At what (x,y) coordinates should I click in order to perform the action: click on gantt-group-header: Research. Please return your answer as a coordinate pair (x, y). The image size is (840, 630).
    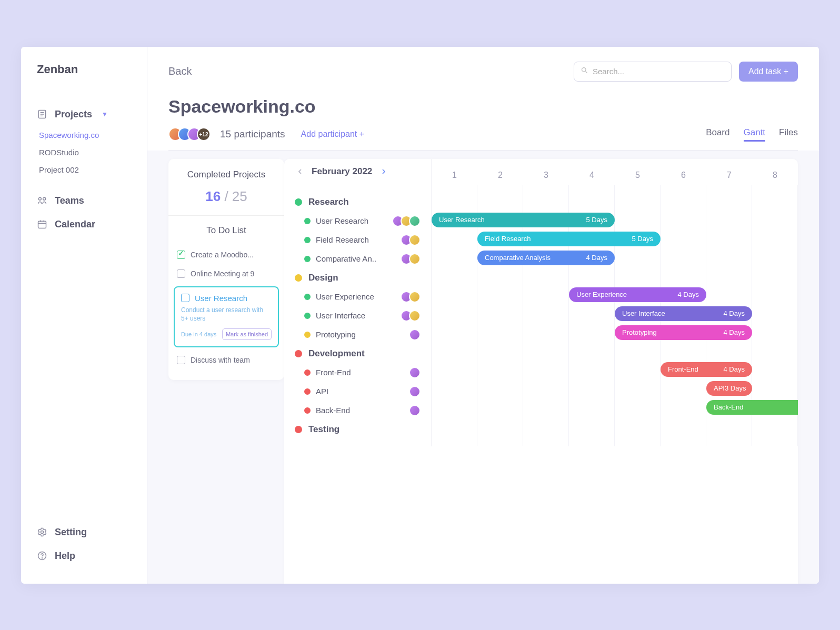
    Looking at the image, I should click on (358, 202).